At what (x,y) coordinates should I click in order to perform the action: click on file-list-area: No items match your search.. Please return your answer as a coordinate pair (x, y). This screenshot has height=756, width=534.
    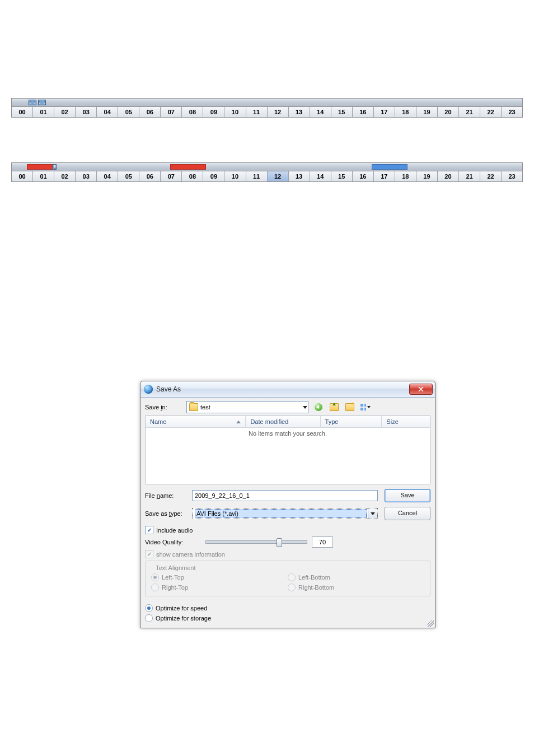
    Looking at the image, I should click on (288, 456).